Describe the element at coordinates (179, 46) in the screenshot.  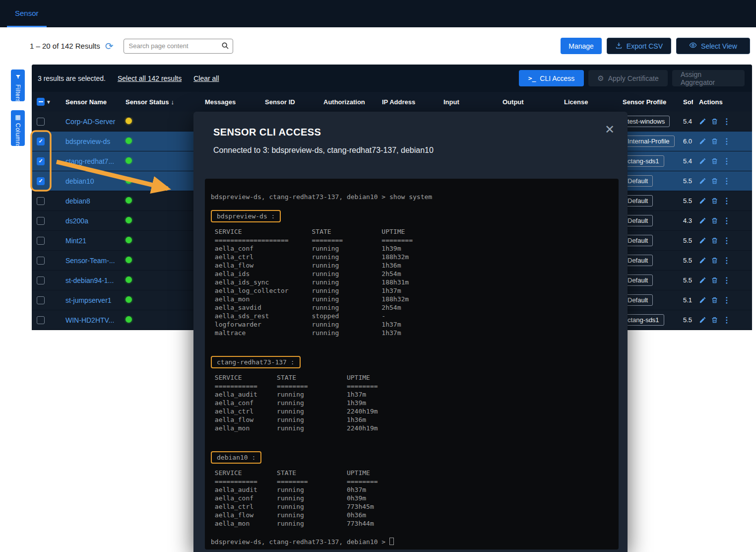
I see `search-input` at that location.